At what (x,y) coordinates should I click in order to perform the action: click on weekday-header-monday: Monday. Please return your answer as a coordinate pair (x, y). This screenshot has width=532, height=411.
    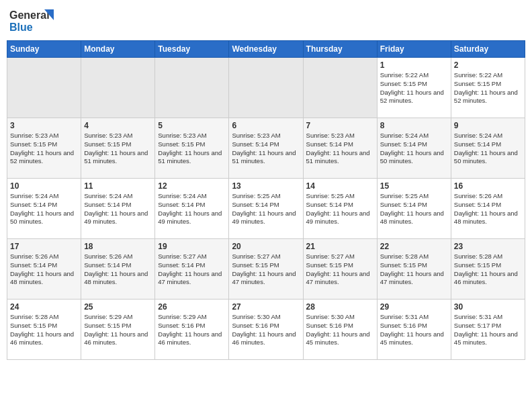
    Looking at the image, I should click on (118, 50).